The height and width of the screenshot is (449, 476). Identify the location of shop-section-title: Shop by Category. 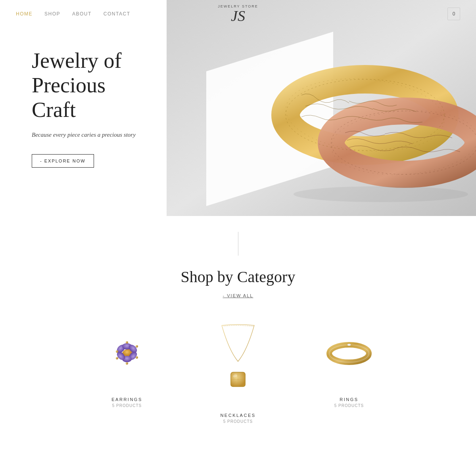
(238, 277).